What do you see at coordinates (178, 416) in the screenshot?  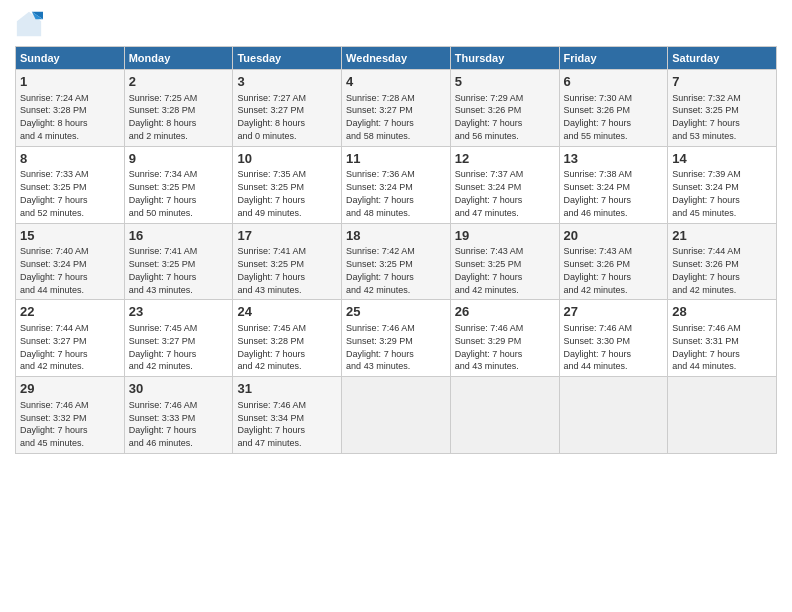 I see `calendar-cell: 30Sunrise: 7:46 AMSunset: 3:33 PMDayligh…` at bounding box center [178, 416].